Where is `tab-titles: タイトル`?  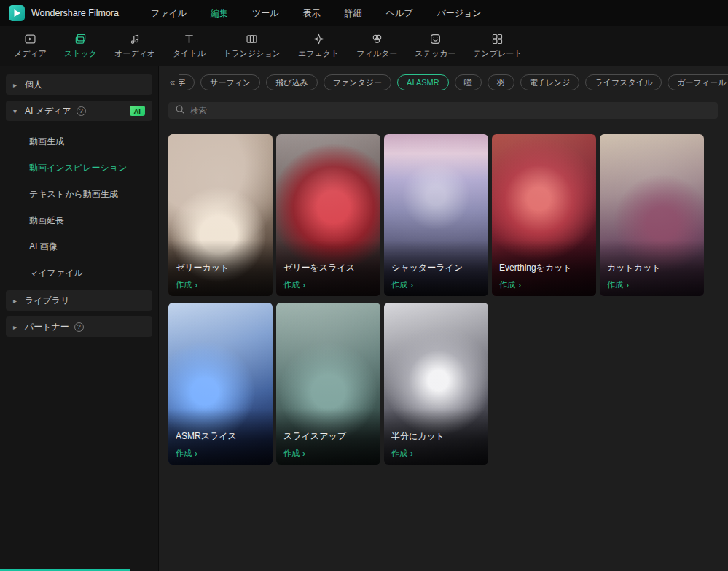 tab-titles: タイトル is located at coordinates (189, 46).